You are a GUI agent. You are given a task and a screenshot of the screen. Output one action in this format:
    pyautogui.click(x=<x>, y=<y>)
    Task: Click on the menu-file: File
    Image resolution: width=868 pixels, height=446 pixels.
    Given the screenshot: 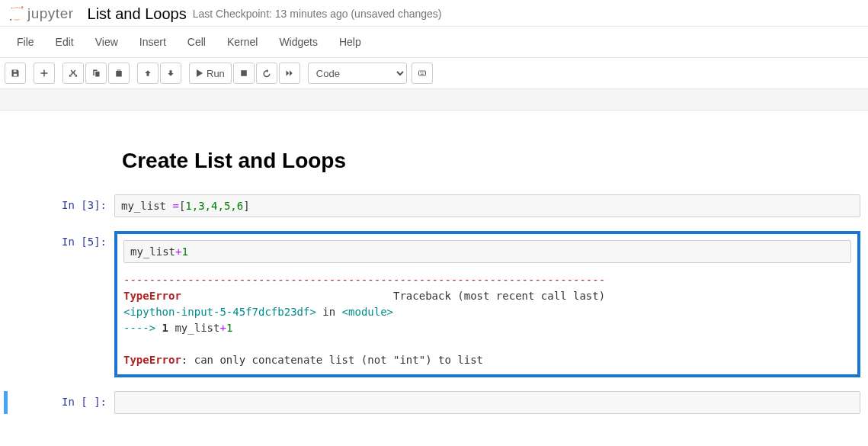 What is the action you would take?
    pyautogui.click(x=26, y=42)
    